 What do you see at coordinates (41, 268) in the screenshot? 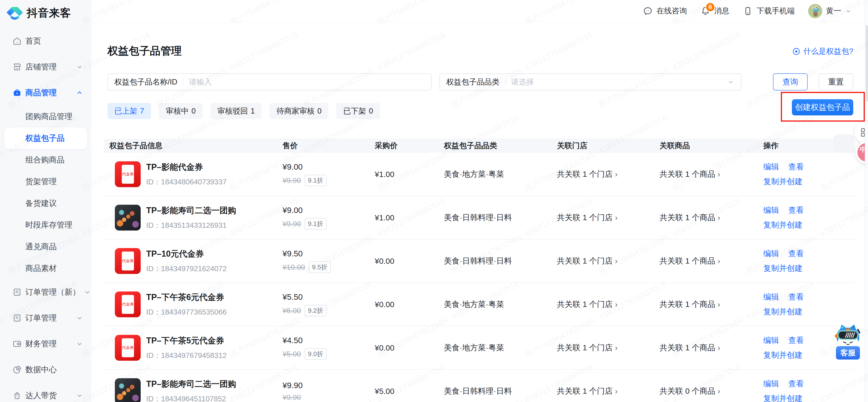
I see `sidebar-subitem-label: 商品素材` at bounding box center [41, 268].